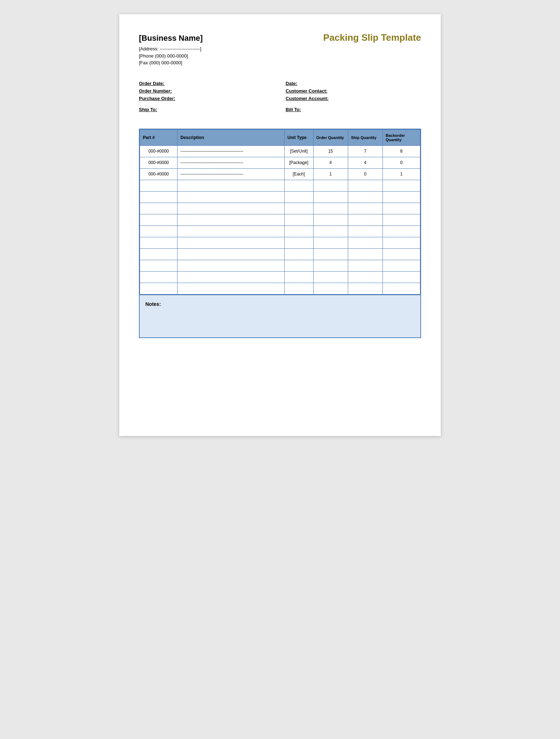  I want to click on table-cell: 15, so click(331, 151).